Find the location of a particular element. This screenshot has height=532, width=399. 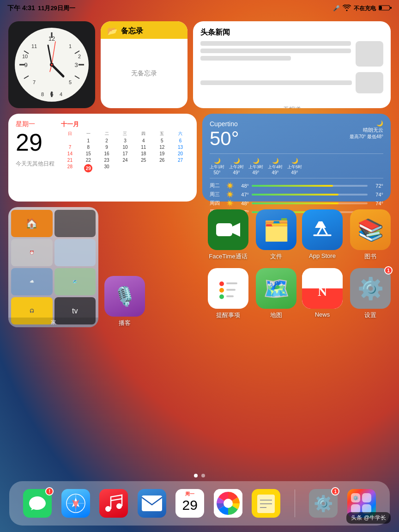

hour-time: 上午3时 is located at coordinates (256, 167).